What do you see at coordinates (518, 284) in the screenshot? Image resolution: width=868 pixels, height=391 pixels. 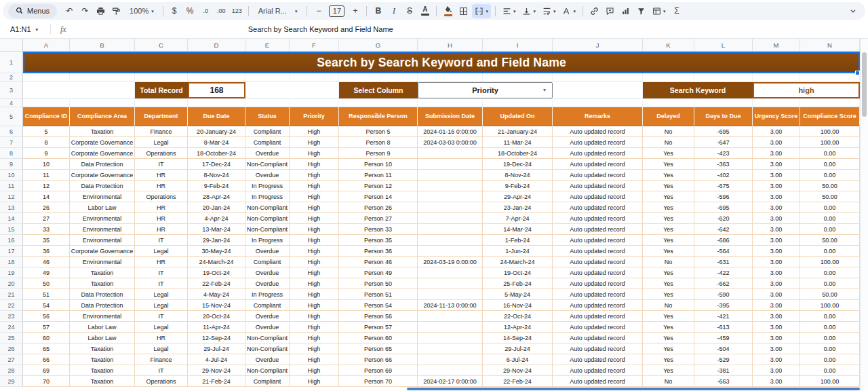 I see `cell: 25-Feb-24` at bounding box center [518, 284].